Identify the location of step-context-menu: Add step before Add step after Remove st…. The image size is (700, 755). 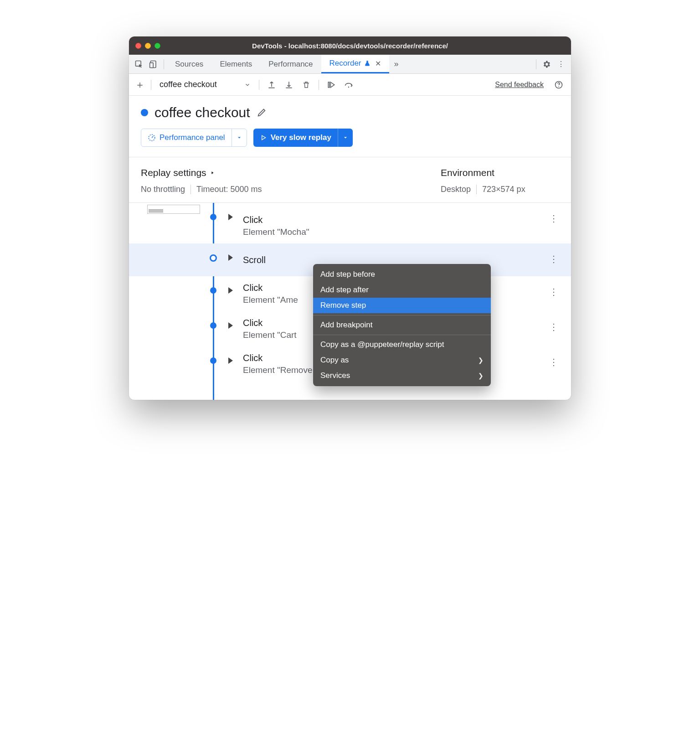
(402, 325).